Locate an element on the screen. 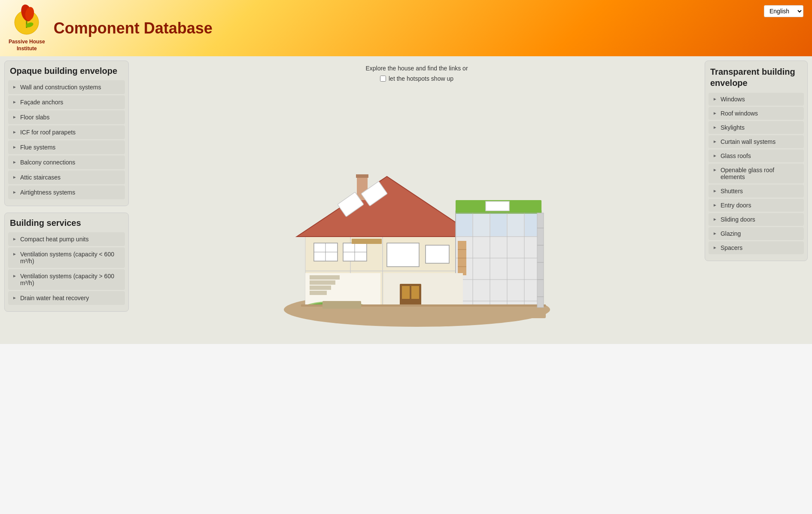 Image resolution: width=812 pixels, height=514 pixels. sidebar-item-roof-windows: ► Roof windows is located at coordinates (756, 113).